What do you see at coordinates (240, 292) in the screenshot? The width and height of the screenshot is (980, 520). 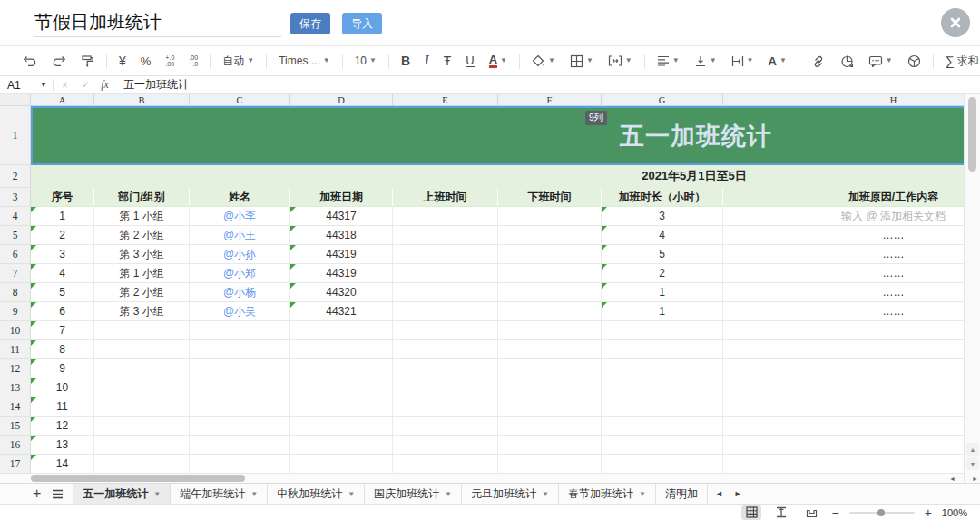 I see `mention-link: @小杨` at bounding box center [240, 292].